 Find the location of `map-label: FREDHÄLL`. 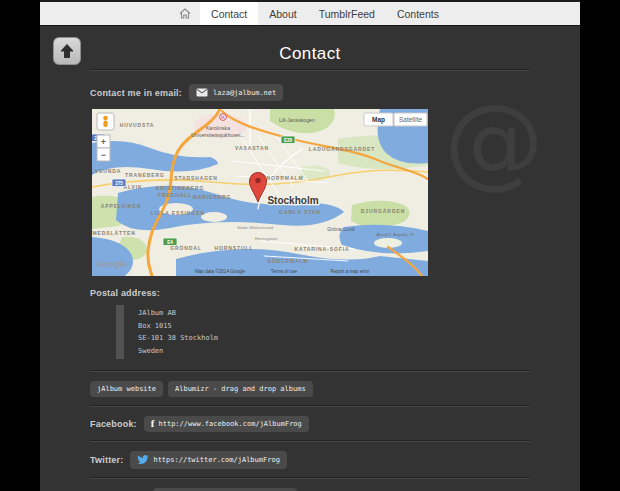

map-label: FREDHÄLL is located at coordinates (175, 195).